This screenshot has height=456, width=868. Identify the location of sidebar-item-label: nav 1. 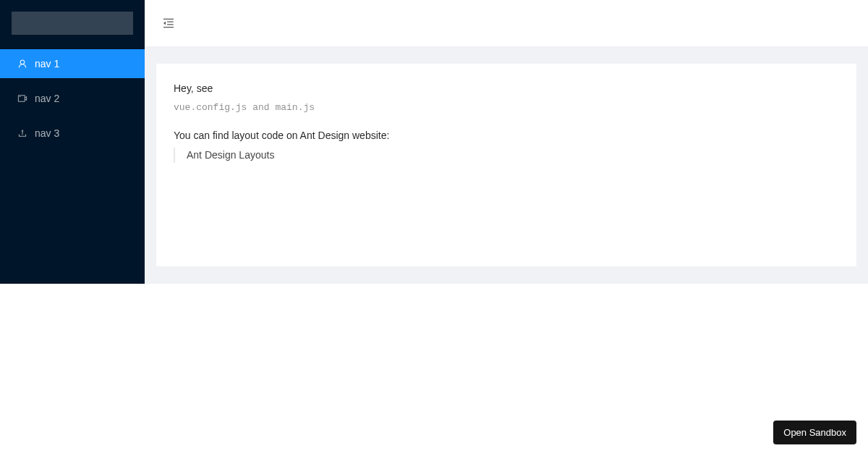
(47, 64).